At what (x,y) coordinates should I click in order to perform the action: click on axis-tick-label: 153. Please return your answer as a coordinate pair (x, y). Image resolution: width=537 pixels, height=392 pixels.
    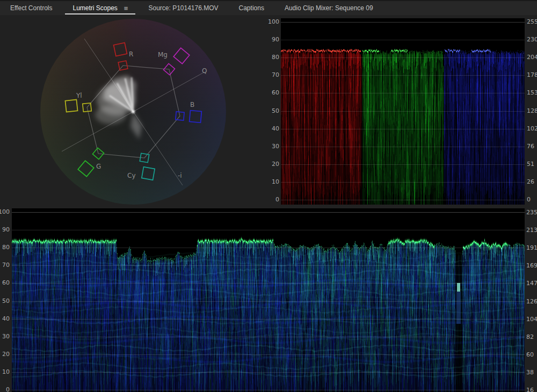
    Looking at the image, I should click on (532, 93).